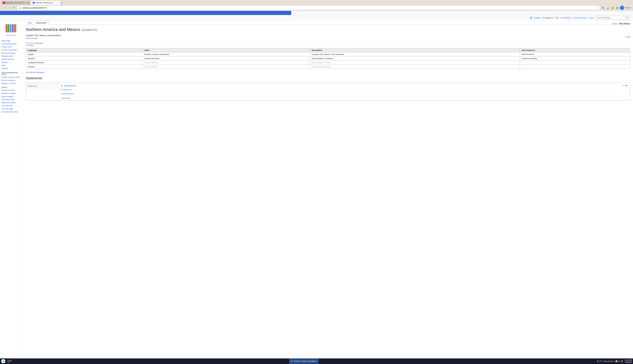  Describe the element at coordinates (328, 58) in the screenshot. I see `table-row: Spanish América del Norte macrorregión e…` at that location.